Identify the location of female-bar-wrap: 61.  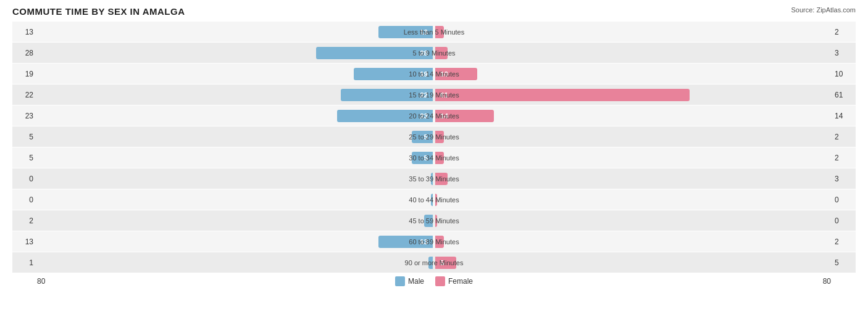
(632, 95).